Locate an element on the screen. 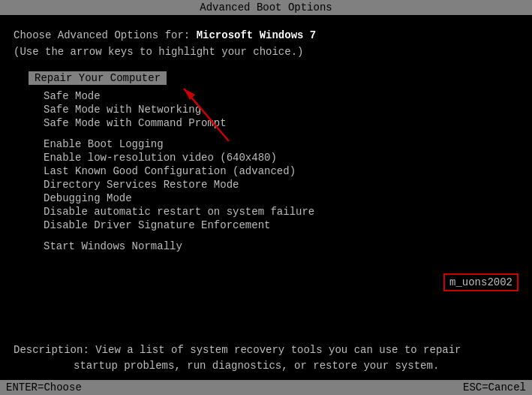 This screenshot has height=395, width=532. menu-item-start-normally: Start Windows Normally is located at coordinates (281, 246).